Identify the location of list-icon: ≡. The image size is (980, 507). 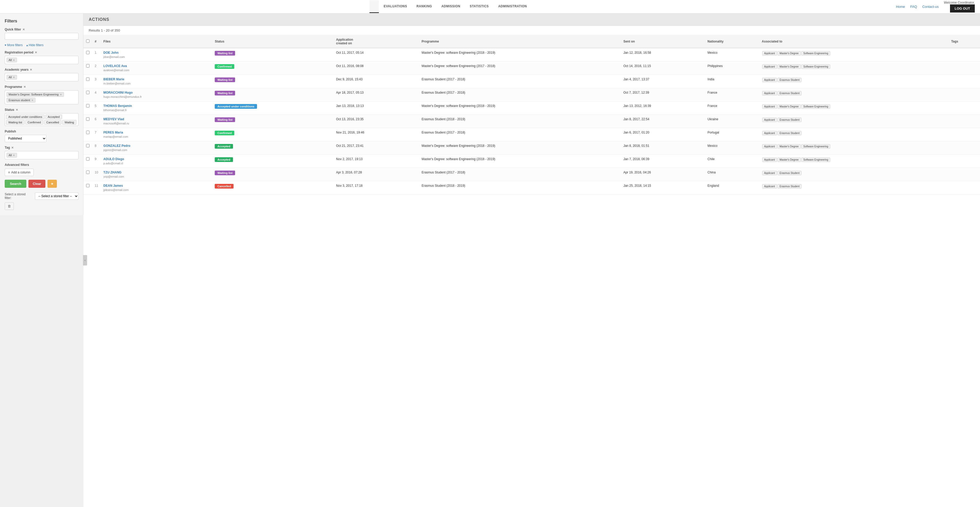
(9, 172).